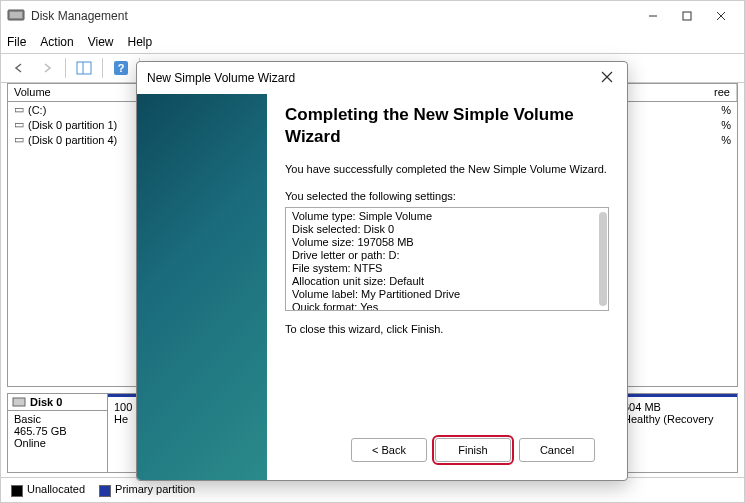  What do you see at coordinates (105, 491) in the screenshot?
I see `primary-swatch` at bounding box center [105, 491].